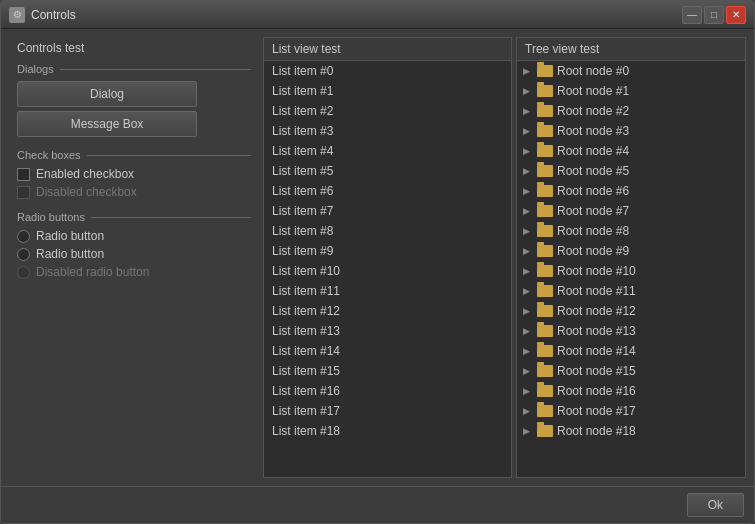  Describe the element at coordinates (134, 236) in the screenshot. I see `radio-item-1: Radio button` at that location.